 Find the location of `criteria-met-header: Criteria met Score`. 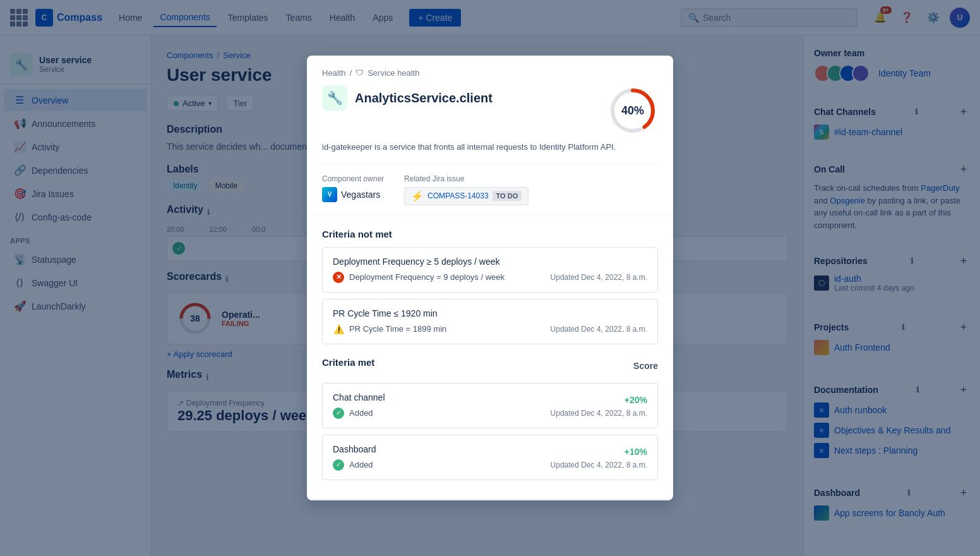

criteria-met-header: Criteria met Score is located at coordinates (490, 366).